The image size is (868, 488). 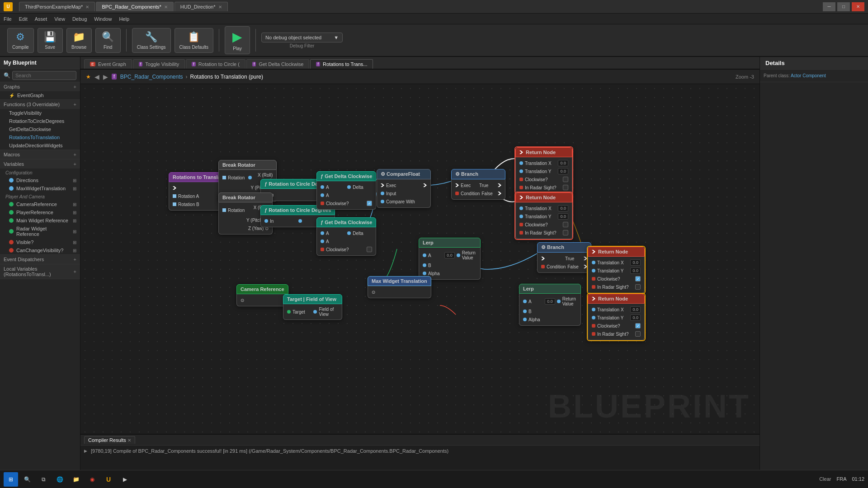 What do you see at coordinates (27, 479) in the screenshot?
I see `taskbar-search: 🔍` at bounding box center [27, 479].